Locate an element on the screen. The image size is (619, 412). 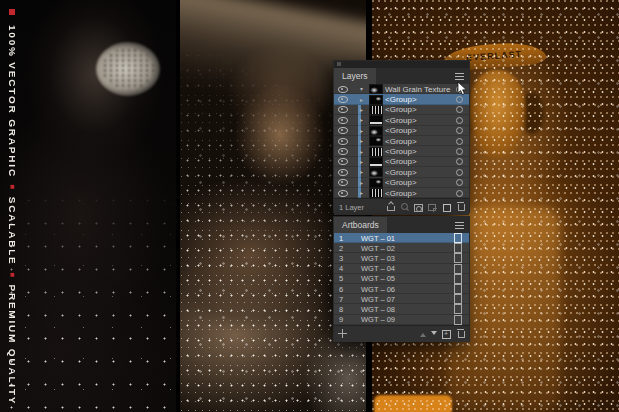
create-new-sublayer-icon is located at coordinates (432, 207).